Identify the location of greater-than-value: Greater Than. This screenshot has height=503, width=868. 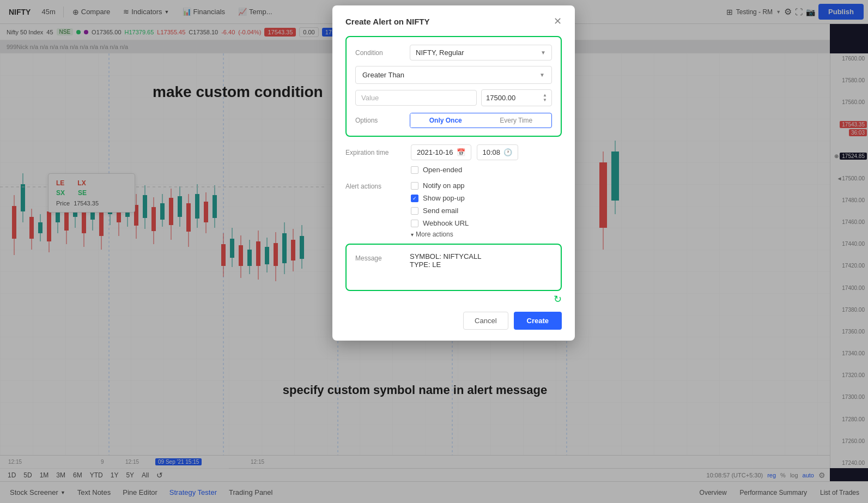
(384, 75).